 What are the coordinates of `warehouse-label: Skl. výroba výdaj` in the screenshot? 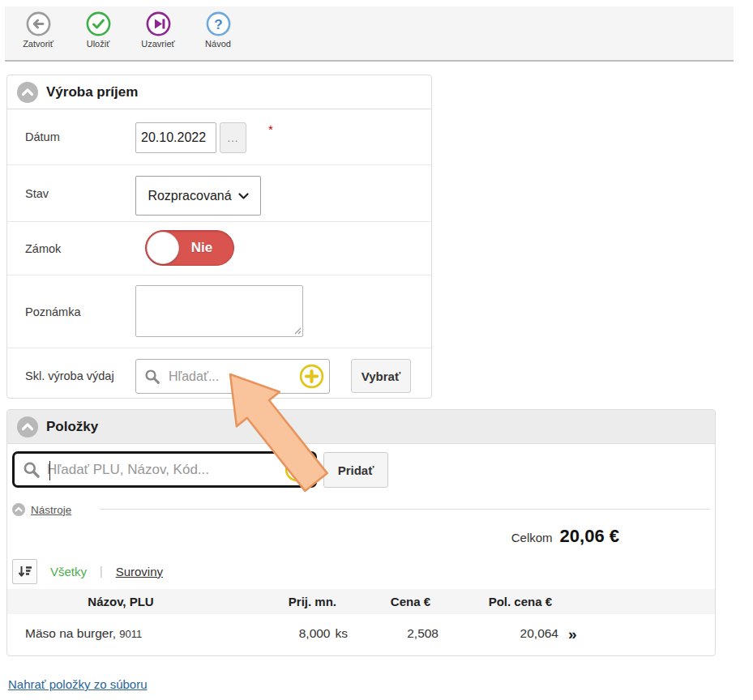 It's located at (70, 376).